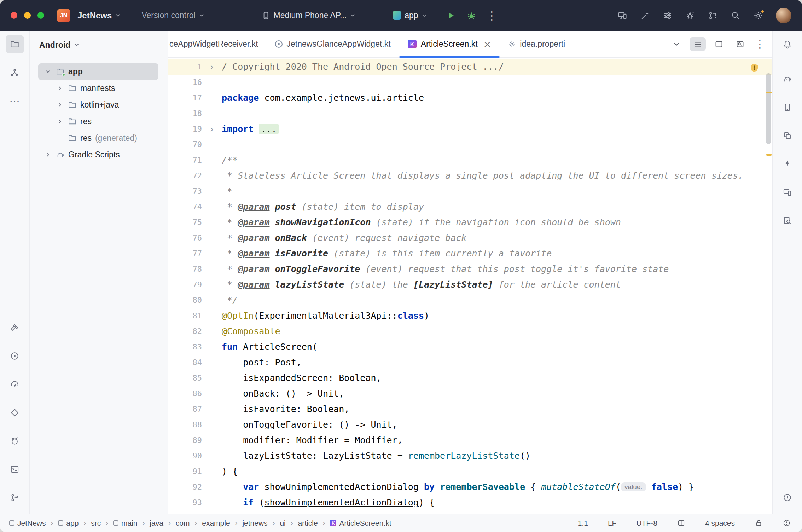  Describe the element at coordinates (450, 44) in the screenshot. I see `tab-article-screen: K ArticleScreen.kt ×` at that location.